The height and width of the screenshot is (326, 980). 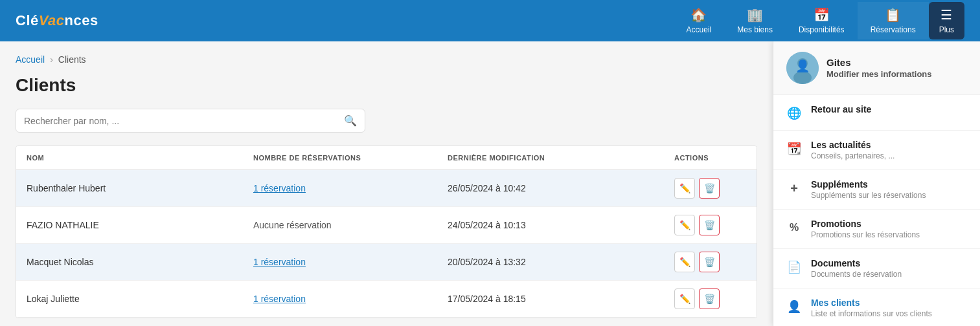 I want to click on menu-item-documents-subtitle: Documents de réservation, so click(x=856, y=274).